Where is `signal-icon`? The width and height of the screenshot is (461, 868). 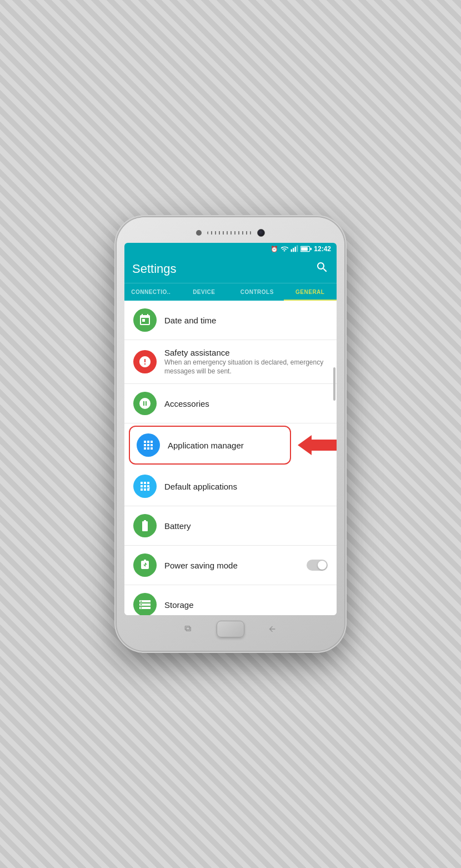 signal-icon is located at coordinates (294, 249).